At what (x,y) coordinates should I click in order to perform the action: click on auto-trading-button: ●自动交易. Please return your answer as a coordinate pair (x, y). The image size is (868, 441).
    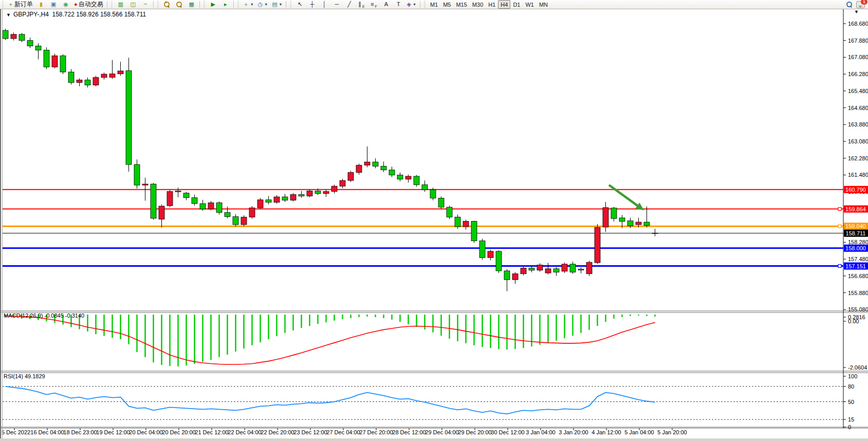
    Looking at the image, I should click on (88, 4).